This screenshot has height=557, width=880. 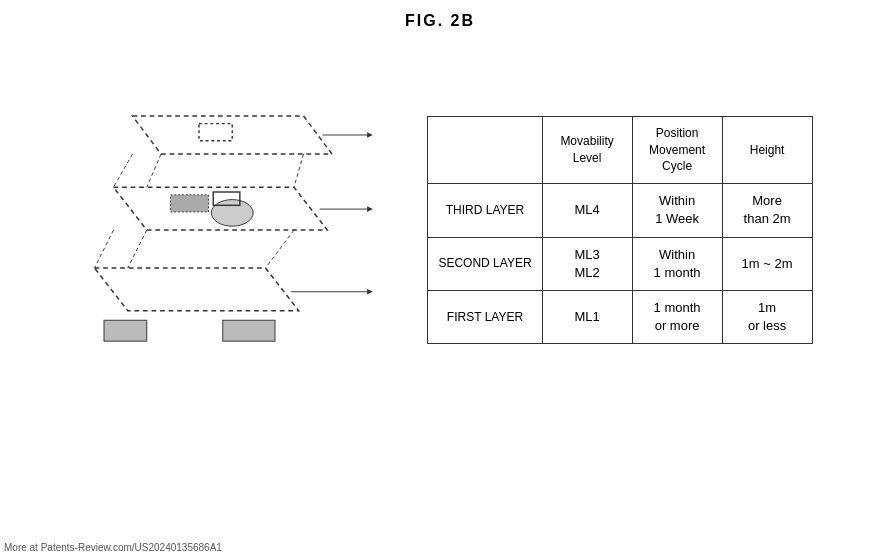 What do you see at coordinates (767, 150) in the screenshot?
I see `header-height: Height` at bounding box center [767, 150].